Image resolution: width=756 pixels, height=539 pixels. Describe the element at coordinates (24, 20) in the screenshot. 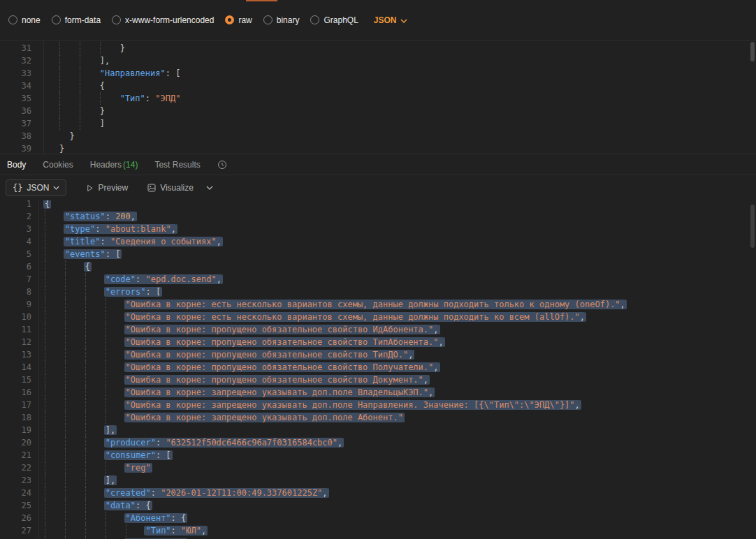

I see `radio-none: none` at that location.